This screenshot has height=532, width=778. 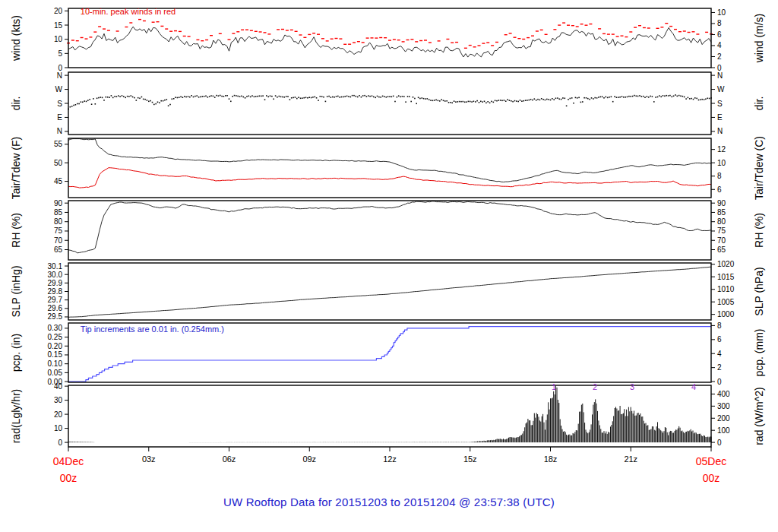 I want to click on ytick-left-tair_tdew: 55, so click(x=59, y=144).